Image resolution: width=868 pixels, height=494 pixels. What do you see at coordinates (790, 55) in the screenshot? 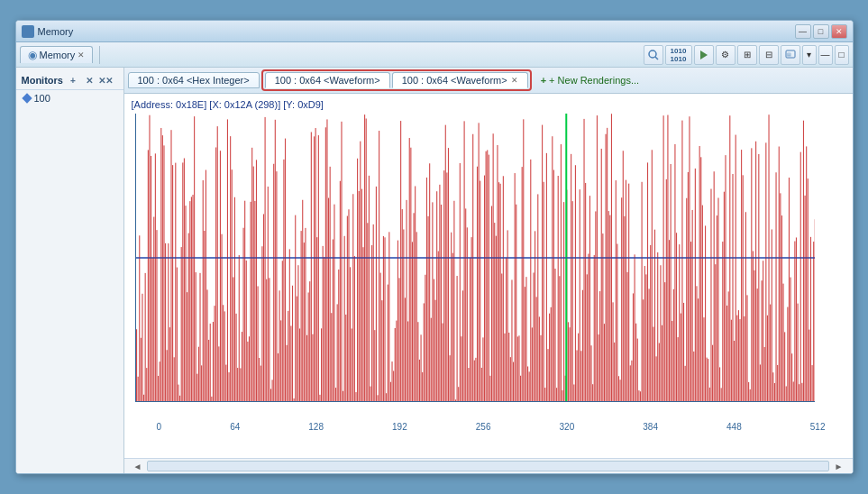
I see `export-icon: ▤` at bounding box center [790, 55].